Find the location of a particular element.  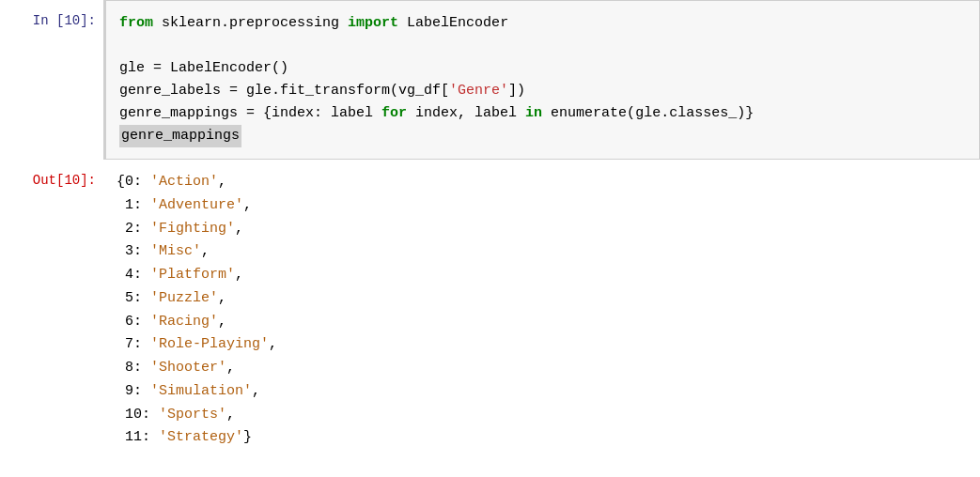

output-item-8-key: 8: is located at coordinates (137, 368).